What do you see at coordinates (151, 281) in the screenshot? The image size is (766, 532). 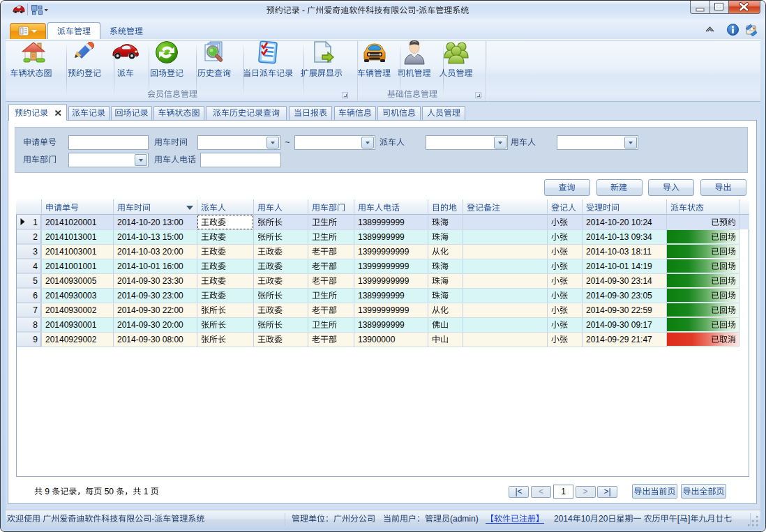 I see `svg-text: 2014-09-30 23:30` at bounding box center [151, 281].